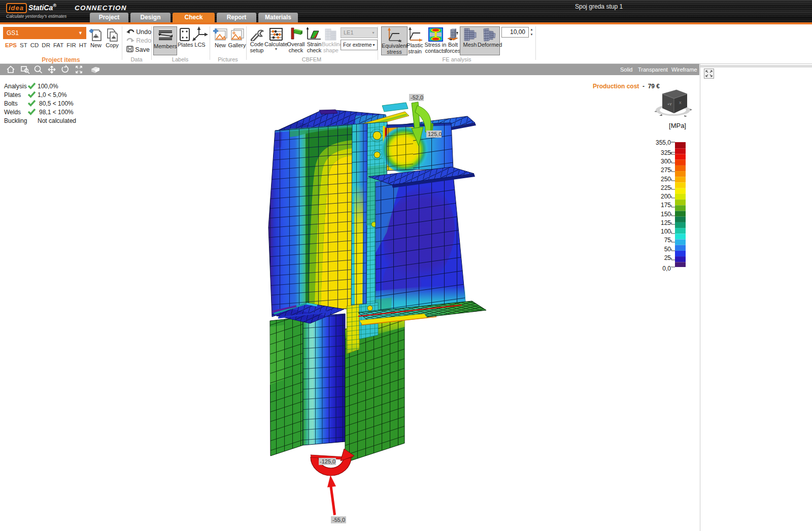  What do you see at coordinates (435, 134) in the screenshot?
I see `svg-text: 125,0` at bounding box center [435, 134].